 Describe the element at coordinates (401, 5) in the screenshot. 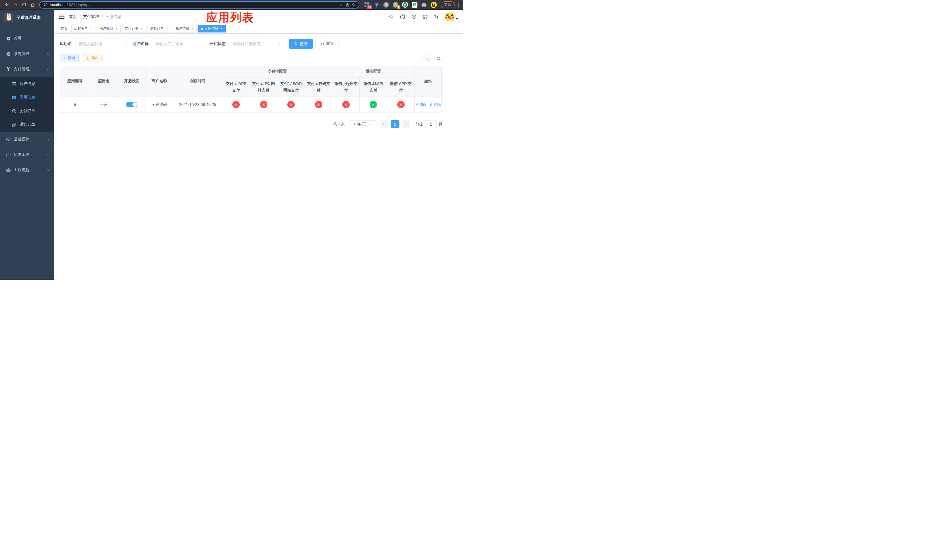

I see `extension-icons: 10 ⌘ 1 y` at that location.